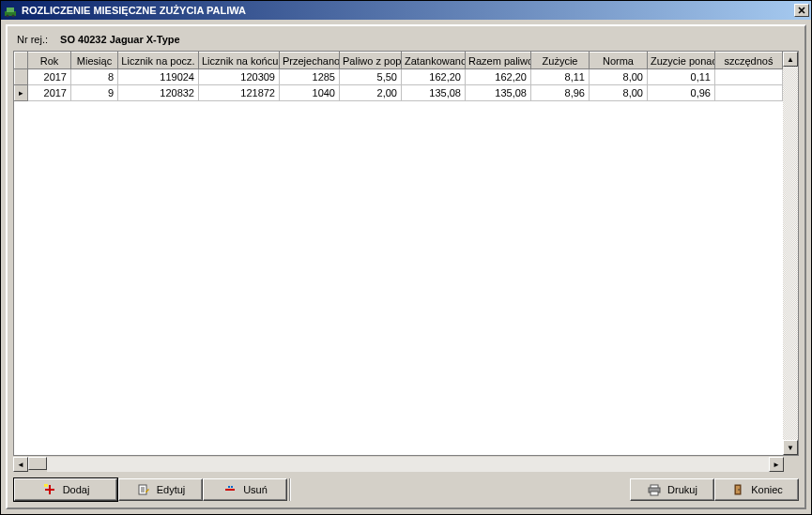 The height and width of the screenshot is (515, 812). What do you see at coordinates (239, 61) in the screenshot?
I see `col-licznik-konc: Licznik na końcu` at bounding box center [239, 61].